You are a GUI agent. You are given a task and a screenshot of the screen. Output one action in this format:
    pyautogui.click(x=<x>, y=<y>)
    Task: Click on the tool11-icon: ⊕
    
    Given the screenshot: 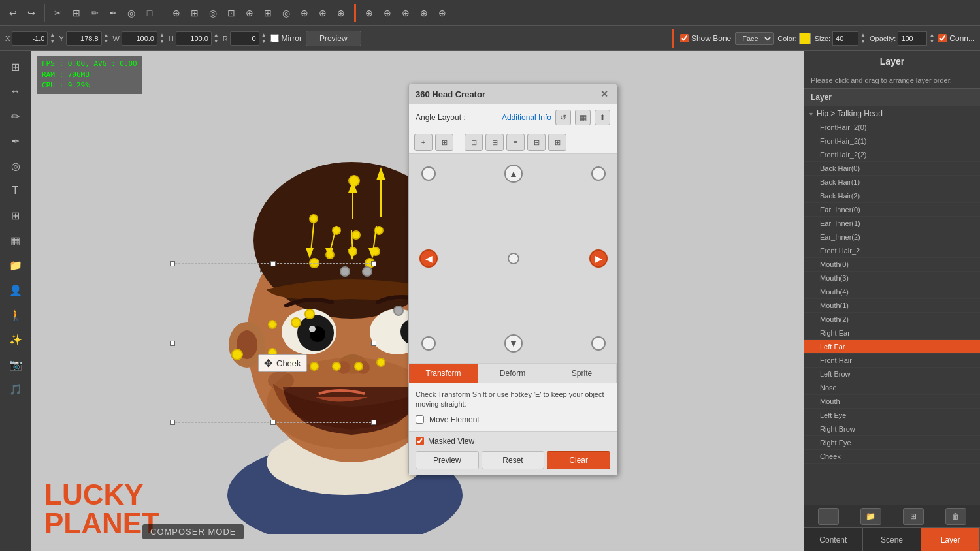 What is the action you would take?
    pyautogui.click(x=369, y=13)
    